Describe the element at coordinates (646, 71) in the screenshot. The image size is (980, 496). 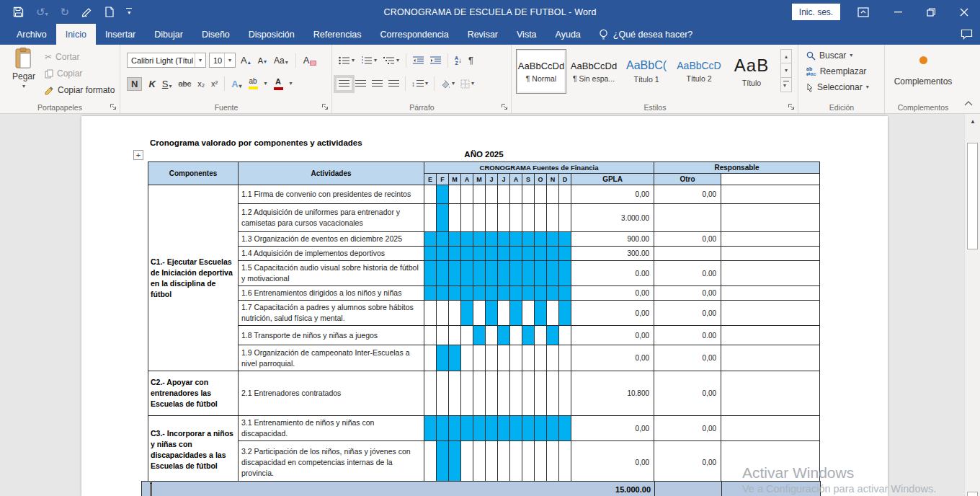
I see `style-card-2: AaBbC(Título 1` at that location.